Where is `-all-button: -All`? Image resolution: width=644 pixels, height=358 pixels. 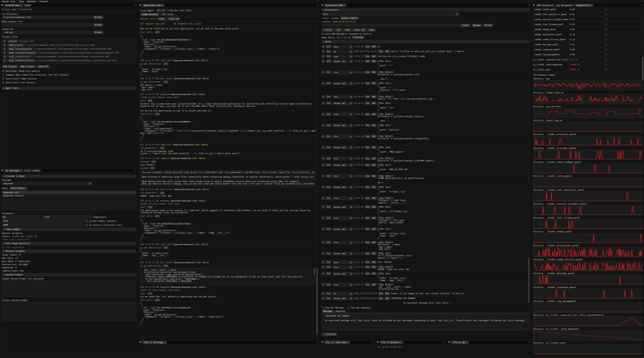
-all-button: -All is located at coordinates (338, 30).